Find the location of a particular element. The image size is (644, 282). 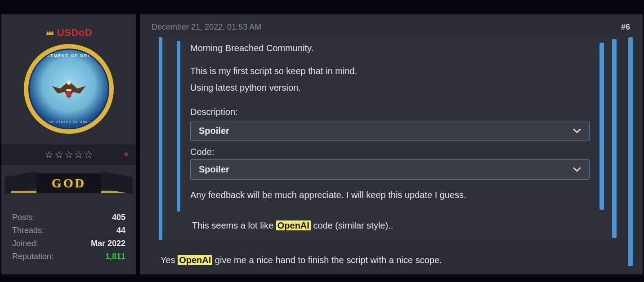

stat-posts: Posts: 405 is located at coordinates (69, 217).